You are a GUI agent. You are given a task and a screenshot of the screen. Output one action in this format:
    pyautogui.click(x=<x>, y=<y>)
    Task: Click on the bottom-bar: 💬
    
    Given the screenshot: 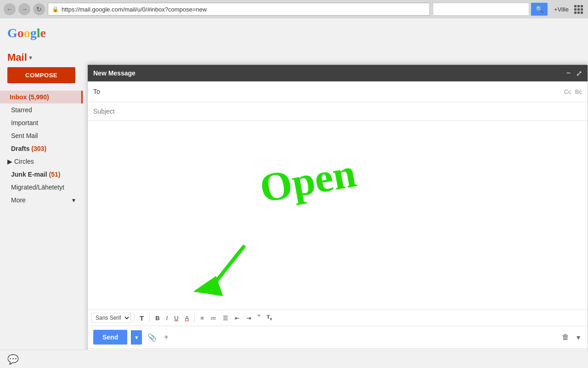 What is the action you would take?
    pyautogui.click(x=294, y=359)
    